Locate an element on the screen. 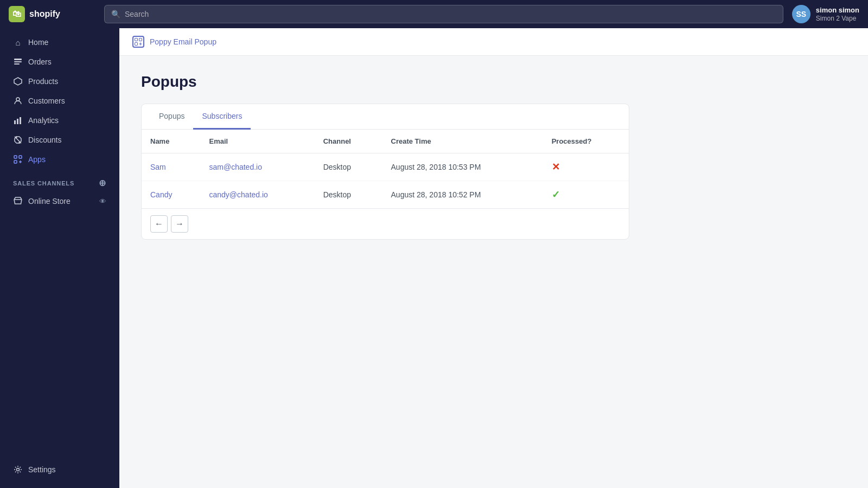 The image size is (868, 488). user-store: Simon 2 Vape is located at coordinates (838, 18).